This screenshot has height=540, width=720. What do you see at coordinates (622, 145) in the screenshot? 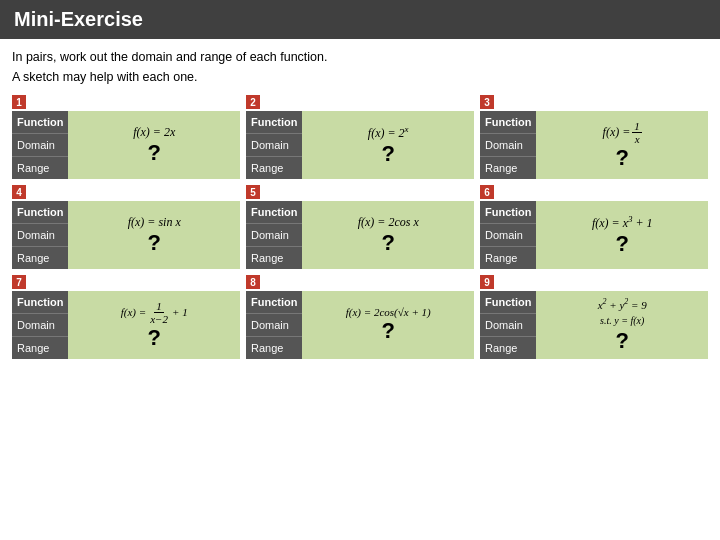
I see `card-3-formula: f(x) = 1 x ?` at bounding box center [622, 145].